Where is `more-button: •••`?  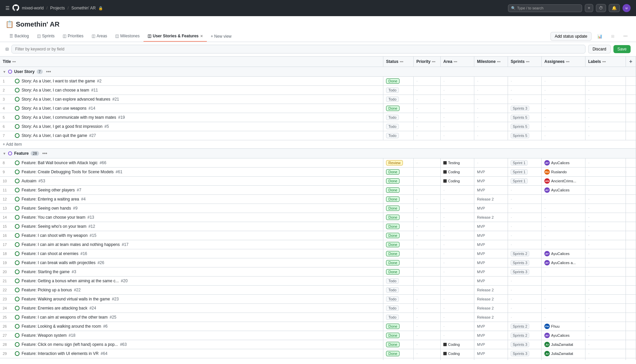 more-button: ••• is located at coordinates (625, 36).